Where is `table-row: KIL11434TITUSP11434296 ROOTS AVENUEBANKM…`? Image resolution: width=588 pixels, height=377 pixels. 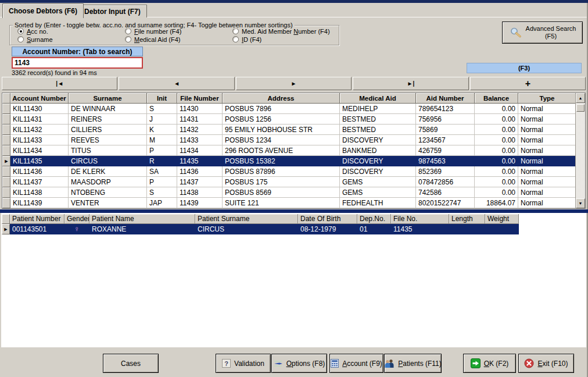 table-row: KIL11434TITUSP11434296 ROOTS AVENUEBANKM… is located at coordinates (294, 151).